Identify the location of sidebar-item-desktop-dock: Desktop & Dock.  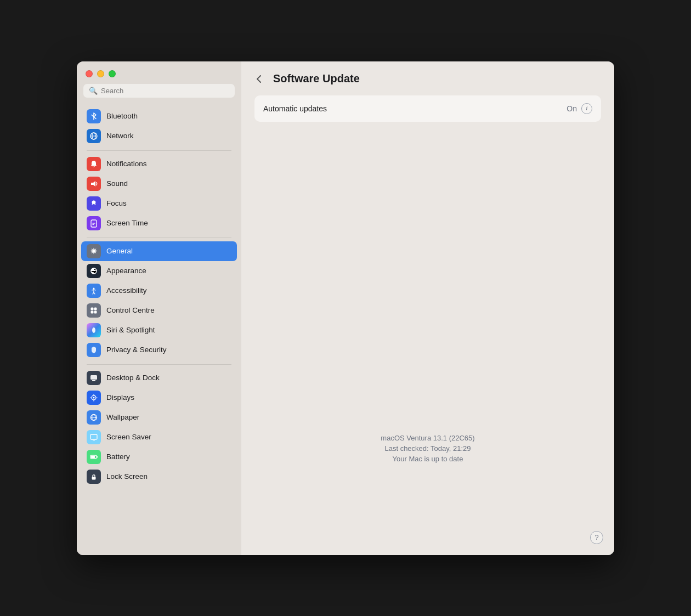
(159, 378).